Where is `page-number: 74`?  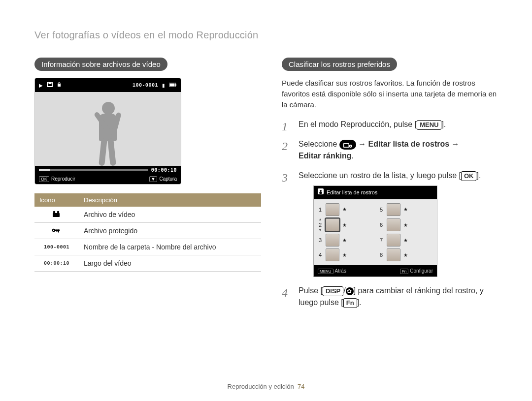 page-number: 74 is located at coordinates (301, 387).